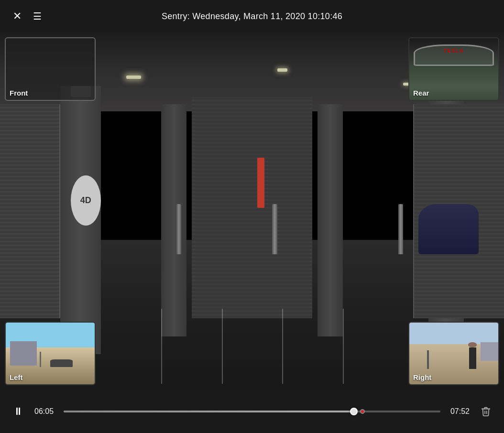 The width and height of the screenshot is (504, 433). Describe the element at coordinates (37, 16) in the screenshot. I see `menu-button: ☰` at that location.